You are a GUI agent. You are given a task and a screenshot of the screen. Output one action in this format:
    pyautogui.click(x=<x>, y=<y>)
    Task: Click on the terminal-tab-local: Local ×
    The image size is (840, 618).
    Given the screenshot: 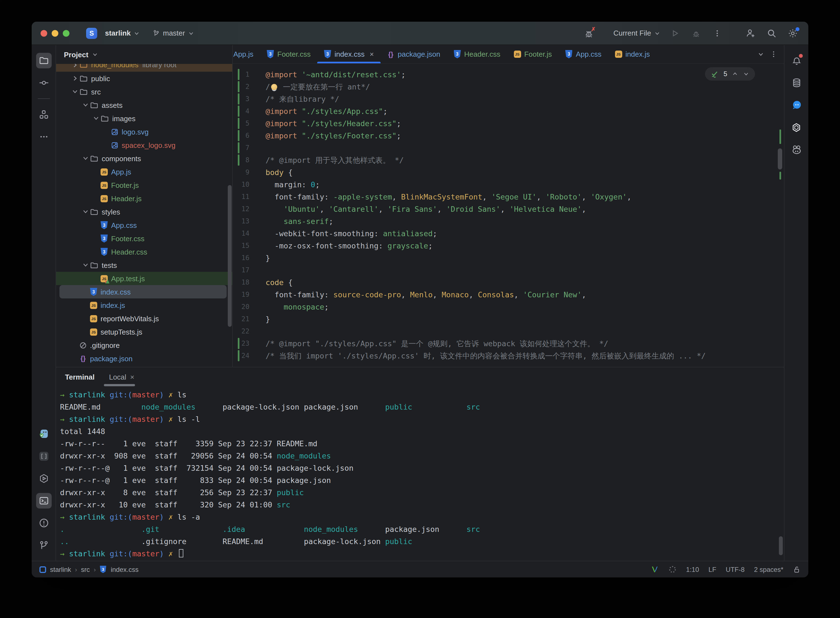 What is the action you would take?
    pyautogui.click(x=122, y=377)
    